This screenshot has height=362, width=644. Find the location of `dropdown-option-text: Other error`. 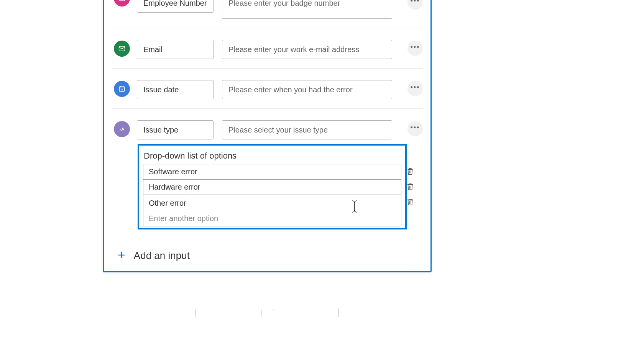

dropdown-option-text: Other error is located at coordinates (168, 203).